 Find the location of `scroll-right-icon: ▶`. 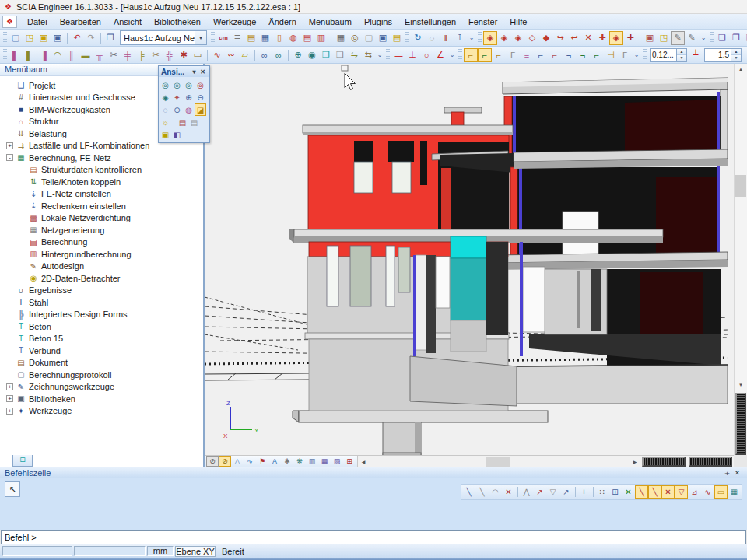

scroll-right-icon: ▶ is located at coordinates (635, 462).